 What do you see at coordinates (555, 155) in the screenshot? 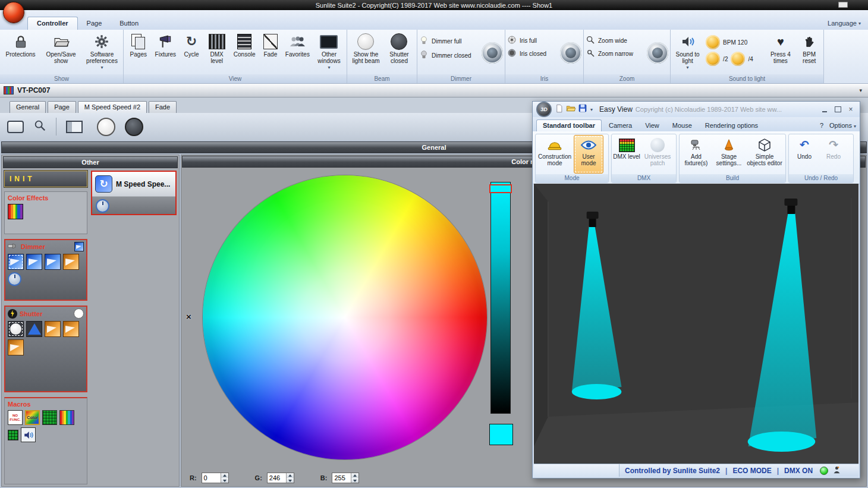
I see `construction-mode-button: Construction mode` at bounding box center [555, 155].